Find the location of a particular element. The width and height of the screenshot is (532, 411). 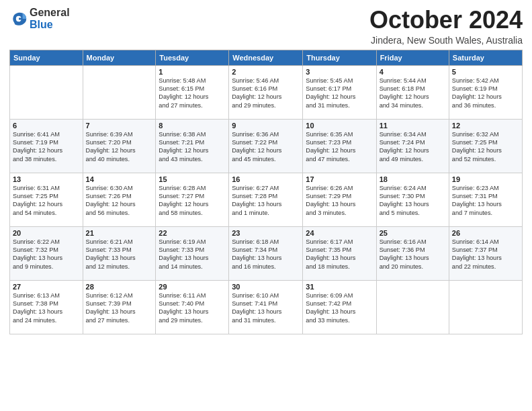

table-row: 3Sunrise: 5:45 AM Sunset: 6:17 PM Daylig… is located at coordinates (340, 92).